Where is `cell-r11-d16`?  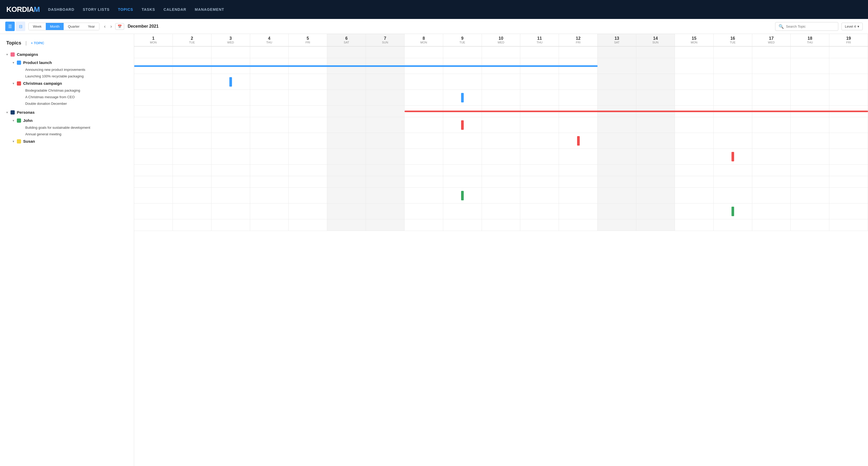
cell-r11-d16 is located at coordinates (733, 211).